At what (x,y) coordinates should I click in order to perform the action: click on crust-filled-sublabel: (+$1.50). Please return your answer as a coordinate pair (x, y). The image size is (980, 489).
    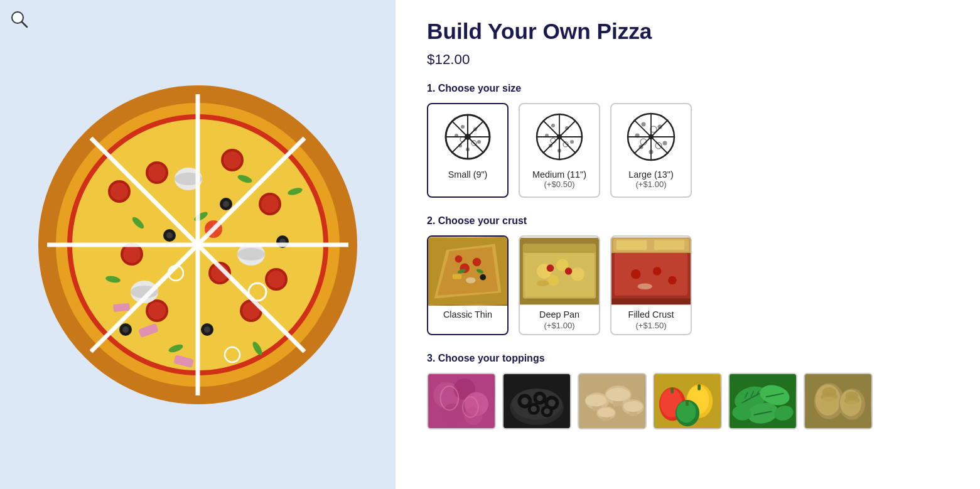
    Looking at the image, I should click on (651, 328).